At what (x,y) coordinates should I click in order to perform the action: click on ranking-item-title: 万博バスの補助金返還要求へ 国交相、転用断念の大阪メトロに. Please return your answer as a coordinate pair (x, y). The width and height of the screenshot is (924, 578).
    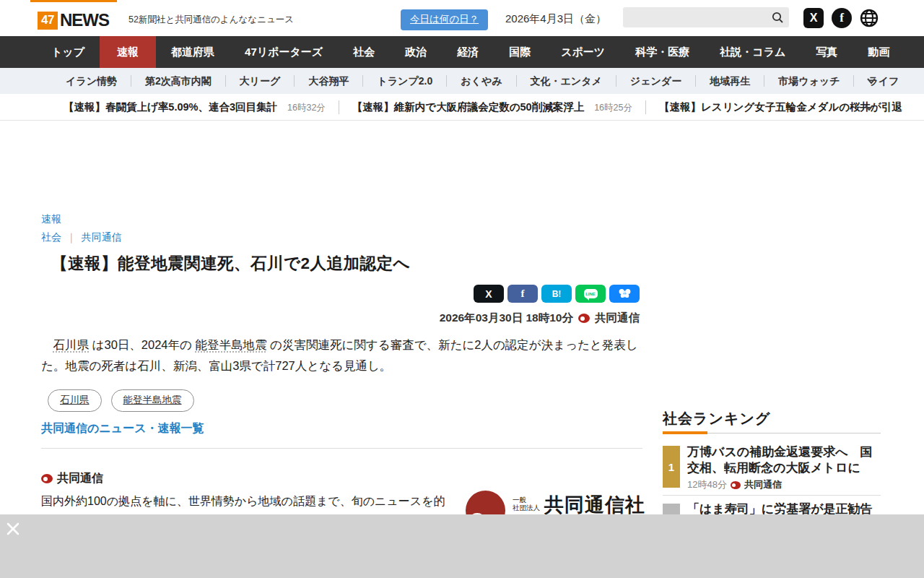
    Looking at the image, I should click on (782, 460).